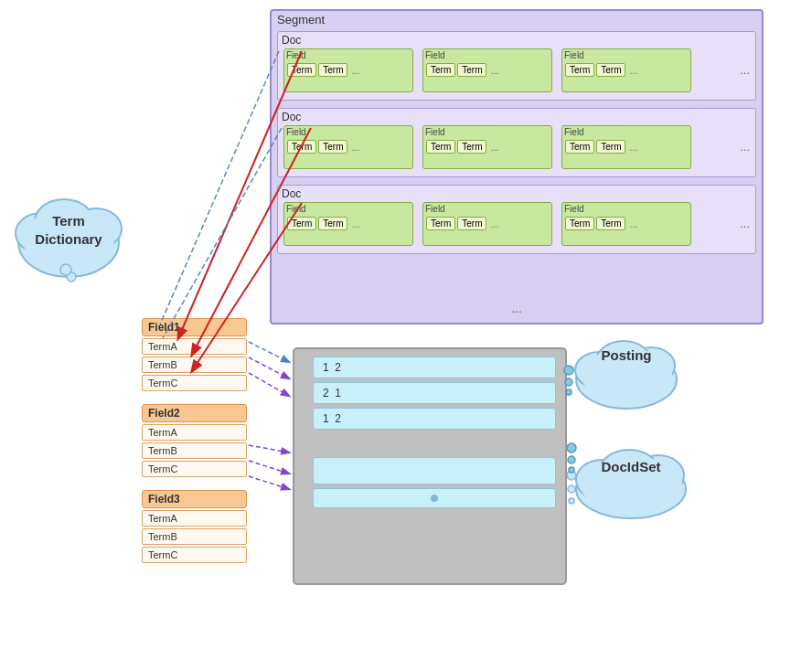  What do you see at coordinates (626, 366) in the screenshot?
I see `posting-cloud: Posting` at bounding box center [626, 366].